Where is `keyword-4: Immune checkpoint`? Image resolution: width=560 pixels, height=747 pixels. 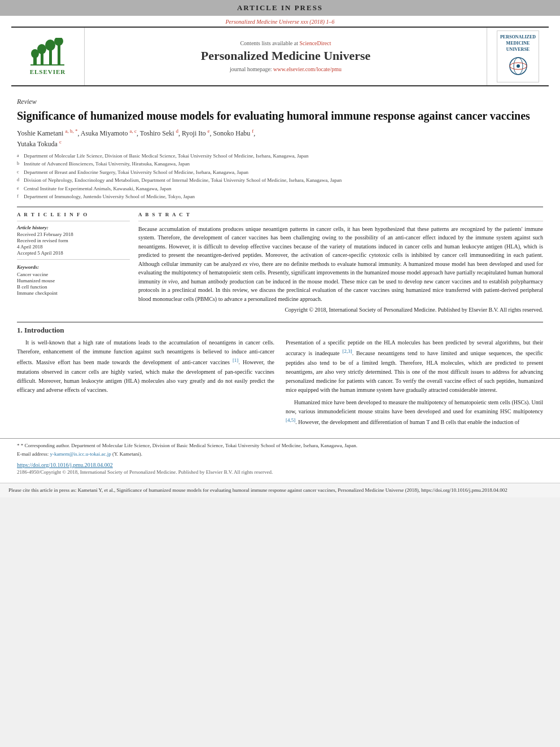 keyword-4: Immune checkpoint is located at coordinates (73, 293).